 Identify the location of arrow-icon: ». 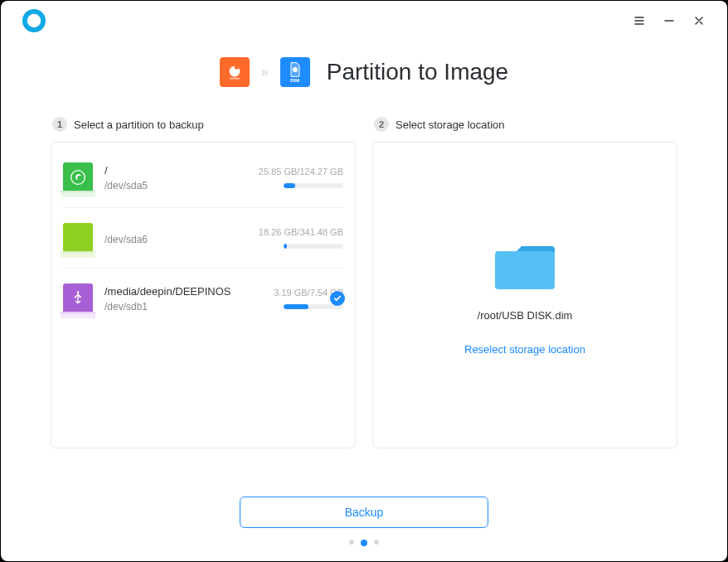
(265, 72).